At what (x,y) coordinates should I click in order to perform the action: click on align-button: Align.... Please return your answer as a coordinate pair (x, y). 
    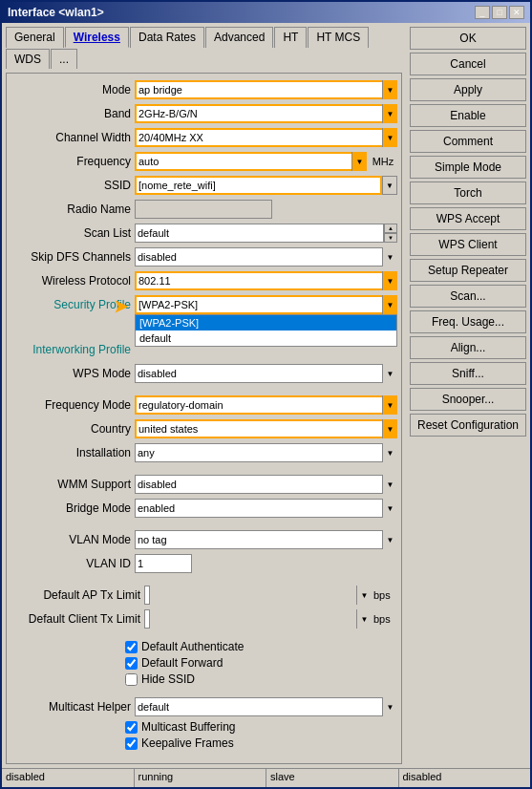
    Looking at the image, I should click on (468, 348).